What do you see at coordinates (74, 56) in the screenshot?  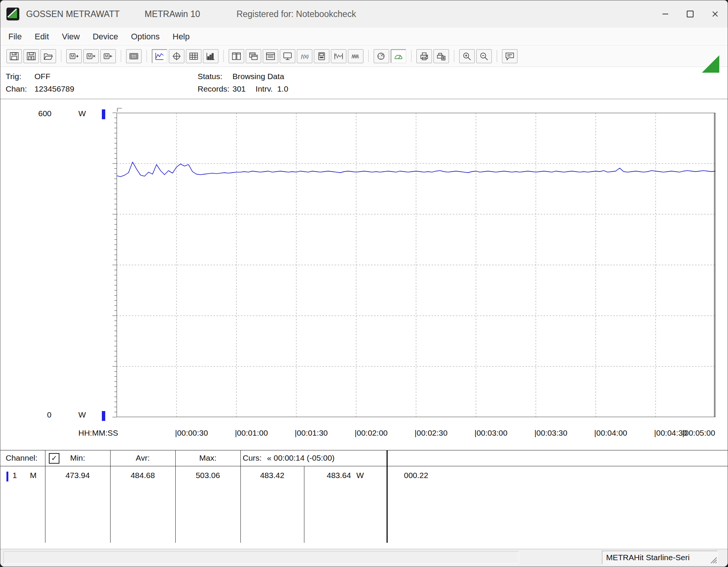 I see `read-device-memory-button: M` at bounding box center [74, 56].